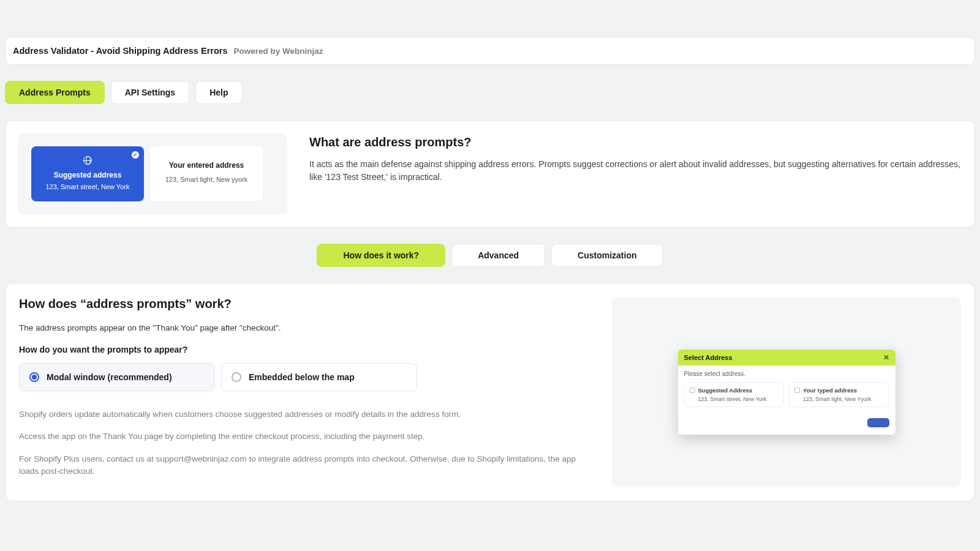 The image size is (980, 551). Describe the element at coordinates (301, 377) in the screenshot. I see `option-label: Embedded below the map` at that location.